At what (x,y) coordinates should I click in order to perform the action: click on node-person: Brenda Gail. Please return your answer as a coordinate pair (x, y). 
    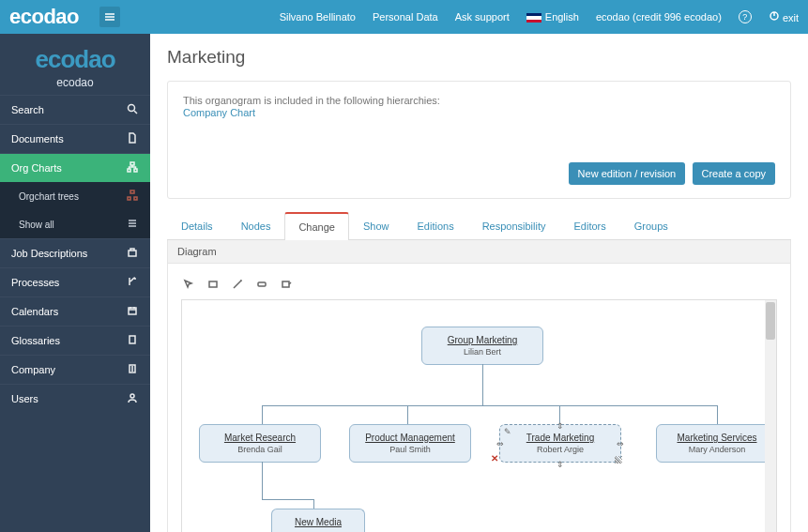
    Looking at the image, I should click on (260, 449).